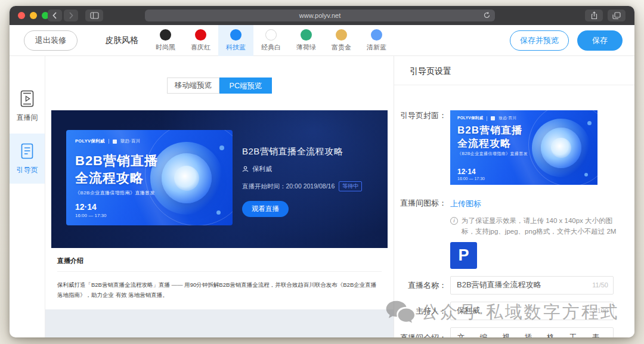 This screenshot has height=344, width=644. I want to click on chevron-left-icon, so click(55, 16).